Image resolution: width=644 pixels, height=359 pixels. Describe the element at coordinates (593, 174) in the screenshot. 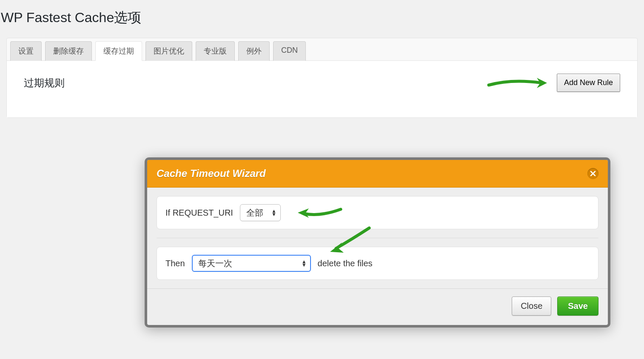

I see `close-icon` at that location.